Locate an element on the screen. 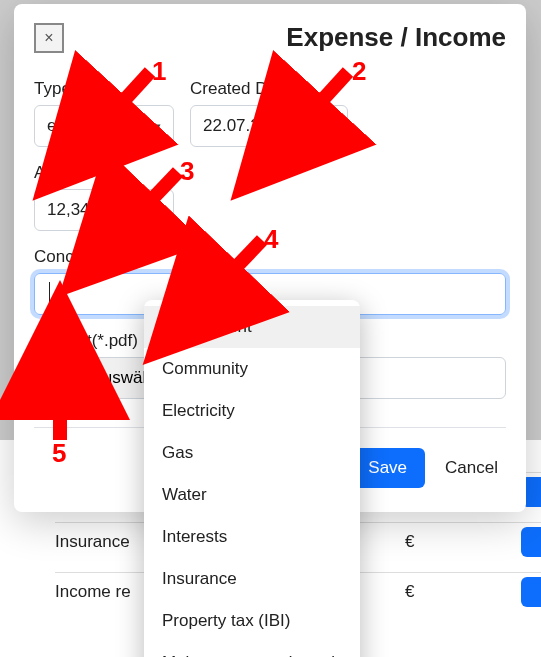  annotation-number: 5 is located at coordinates (59, 454).